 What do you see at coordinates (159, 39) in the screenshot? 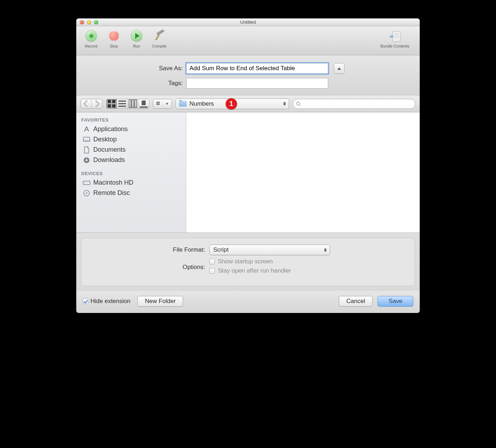
I see `compile-tool: Compile` at bounding box center [159, 39].